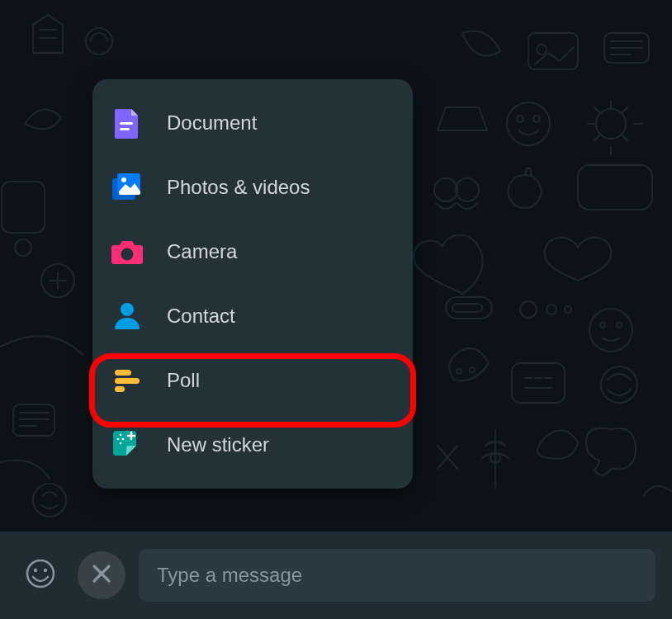 The height and width of the screenshot is (619, 672). I want to click on sticker-icon, so click(127, 445).